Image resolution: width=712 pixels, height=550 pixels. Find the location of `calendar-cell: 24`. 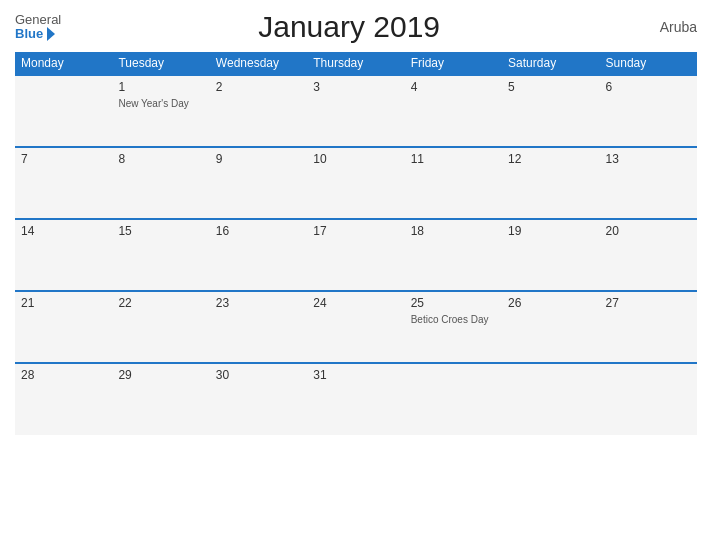

calendar-cell: 24 is located at coordinates (356, 327).